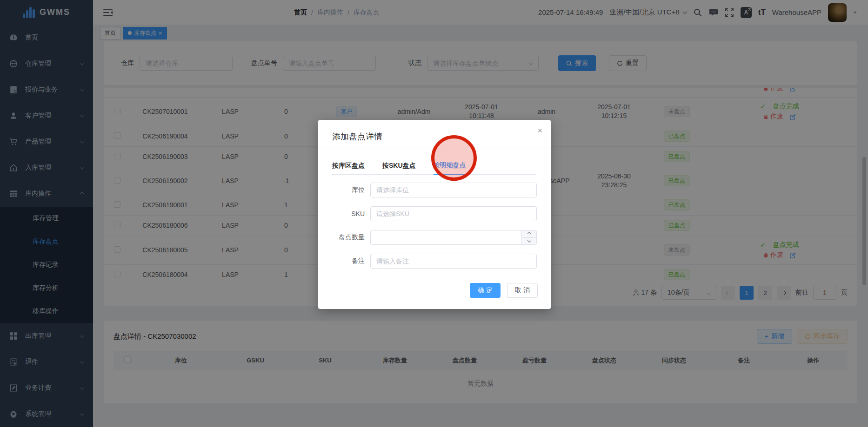 The width and height of the screenshot is (868, 427). What do you see at coordinates (522, 290) in the screenshot?
I see `cancel-button: 取 消` at bounding box center [522, 290].